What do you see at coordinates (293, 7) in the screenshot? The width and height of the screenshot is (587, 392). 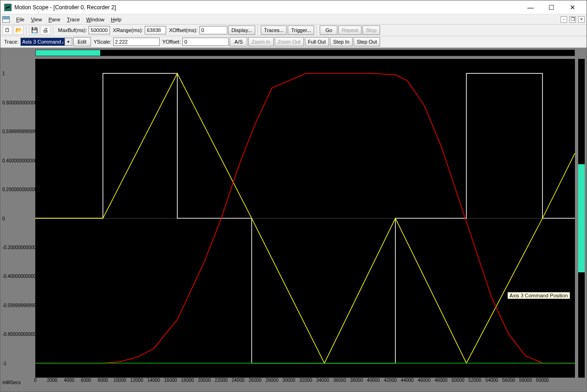 I see `title-bar: Motion Scope - [Controller 0, Recorder 2…` at bounding box center [293, 7].